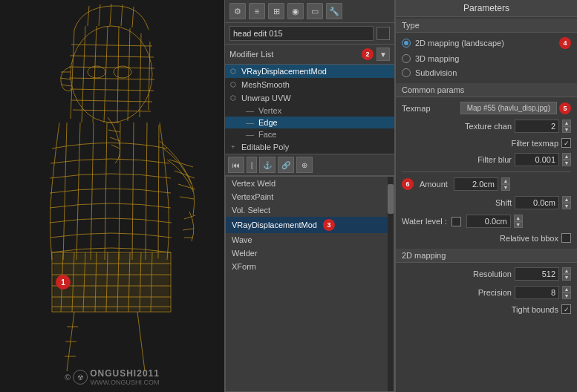  Describe the element at coordinates (310, 134) in the screenshot. I see `modifier-face: — Face` at that location.